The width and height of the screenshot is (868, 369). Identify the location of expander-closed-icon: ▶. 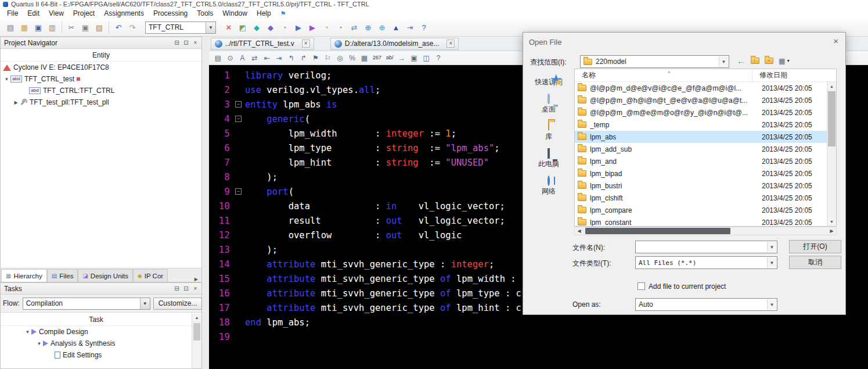
(16, 102).